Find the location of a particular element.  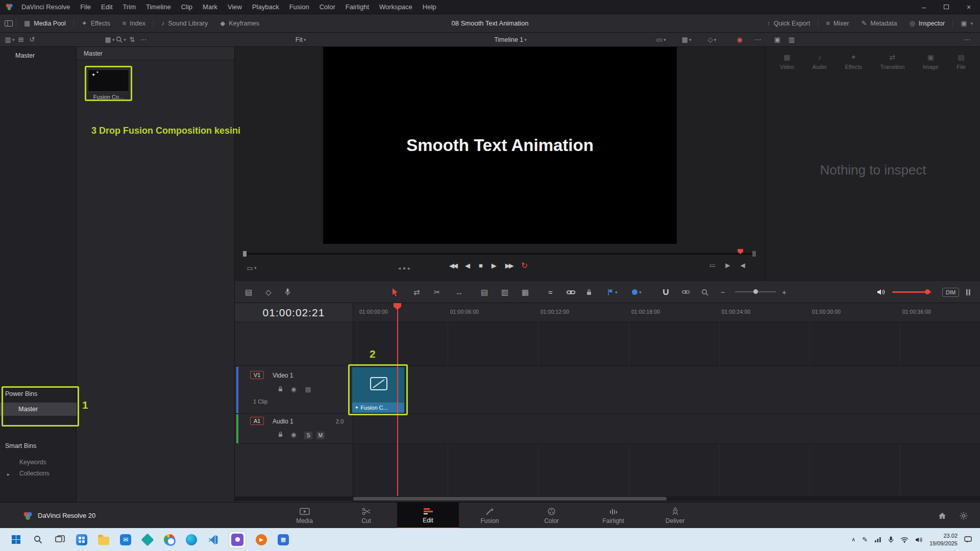

audio-track-name: Audio 1 is located at coordinates (283, 421).